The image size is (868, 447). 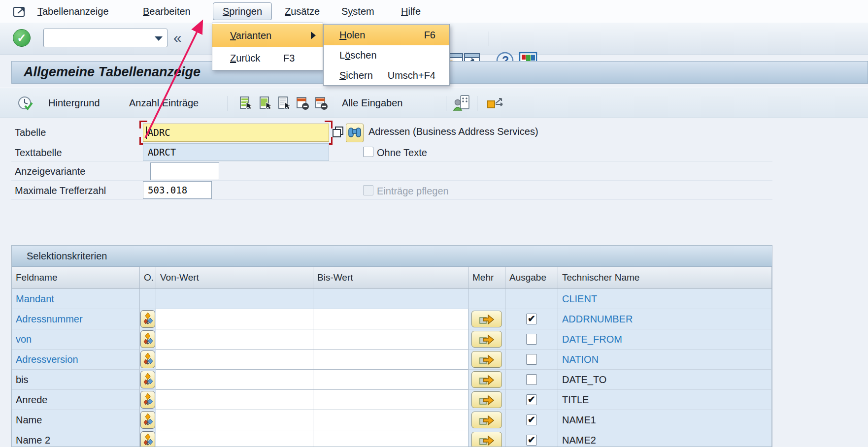 I want to click on delete-all-selection-rows-icon, so click(x=322, y=103).